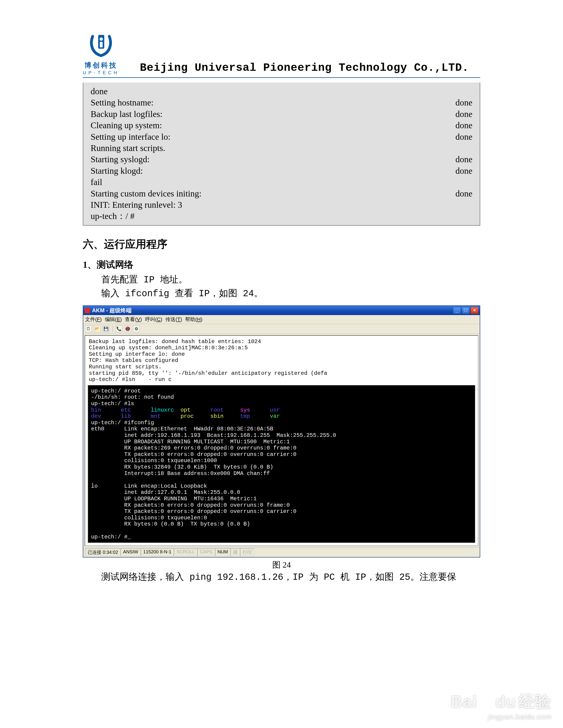 Image resolution: width=563 pixels, height=728 pixels. What do you see at coordinates (206, 552) in the screenshot?
I see `status-caps: CAPS` at bounding box center [206, 552].